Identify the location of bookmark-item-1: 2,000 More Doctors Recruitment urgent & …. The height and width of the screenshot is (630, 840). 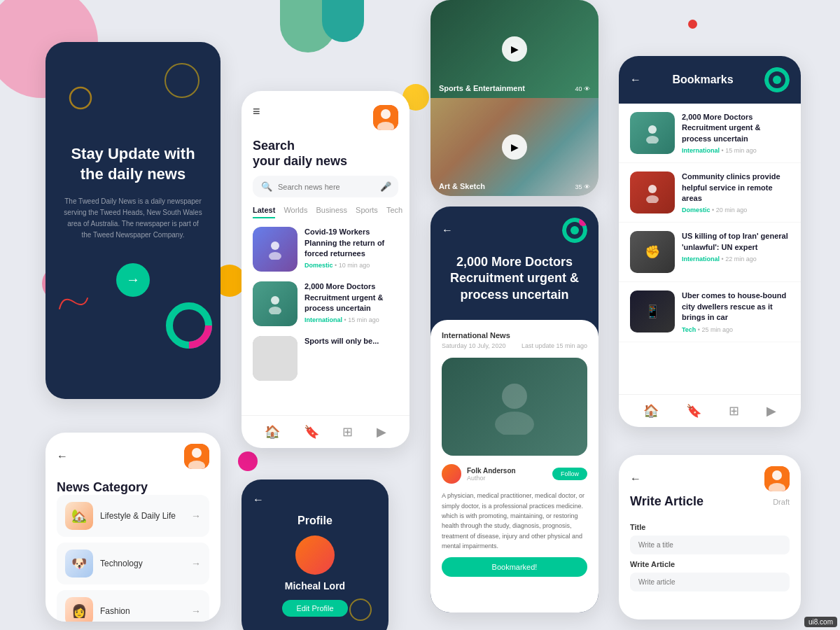
(710, 133).